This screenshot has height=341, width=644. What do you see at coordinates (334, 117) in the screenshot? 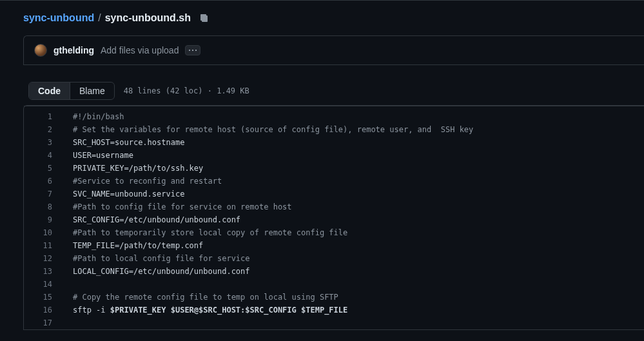
I see `code-row: 1#!/bin/bash` at bounding box center [334, 117].